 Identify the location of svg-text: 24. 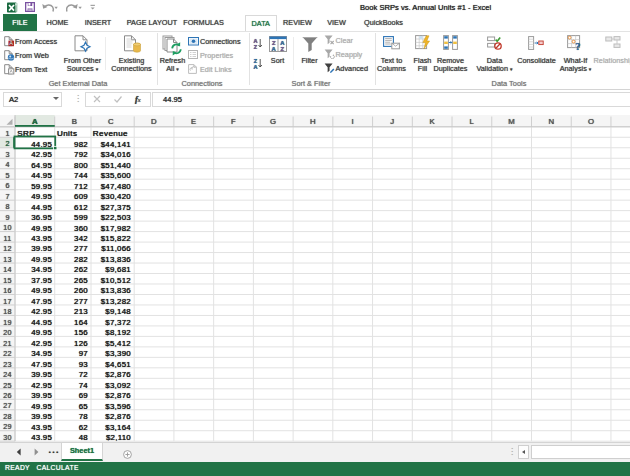
(8, 374).